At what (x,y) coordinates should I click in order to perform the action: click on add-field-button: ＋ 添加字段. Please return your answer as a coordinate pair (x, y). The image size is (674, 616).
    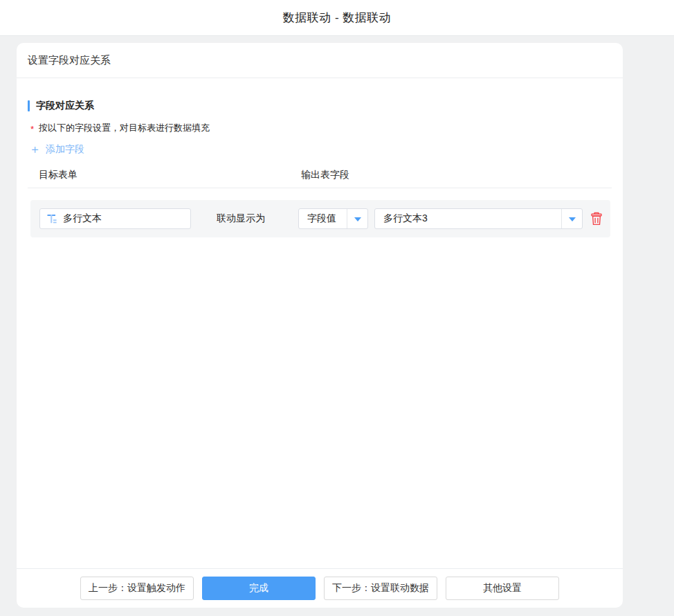
    Looking at the image, I should click on (56, 150).